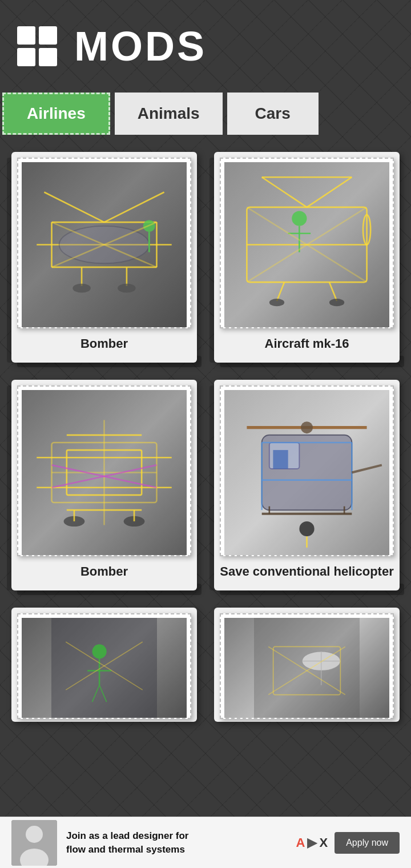 The width and height of the screenshot is (411, 868). What do you see at coordinates (206, 114) in the screenshot?
I see `tabs-container: Airlines Animals Cars` at bounding box center [206, 114].